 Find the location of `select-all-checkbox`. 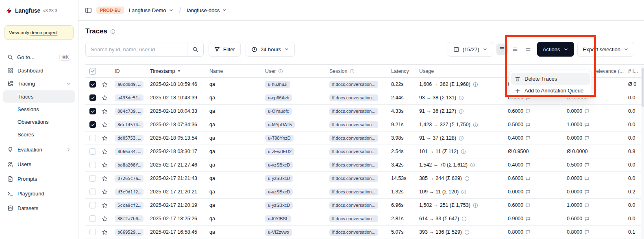

select-all-checkbox is located at coordinates (93, 71).